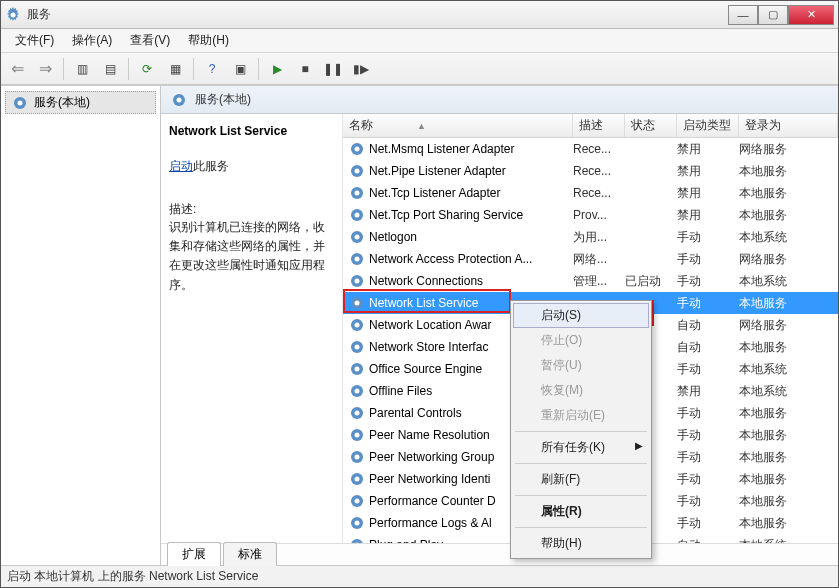 The height and width of the screenshot is (588, 839). I want to click on col-startup: 启动类型, so click(708, 126).